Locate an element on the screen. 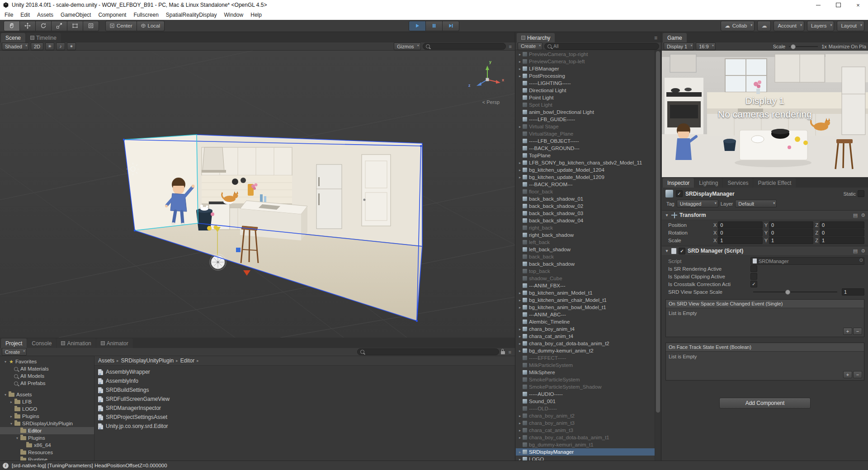 This screenshot has width=868, height=470. menu-fullscreen: Fullscreen is located at coordinates (146, 15).